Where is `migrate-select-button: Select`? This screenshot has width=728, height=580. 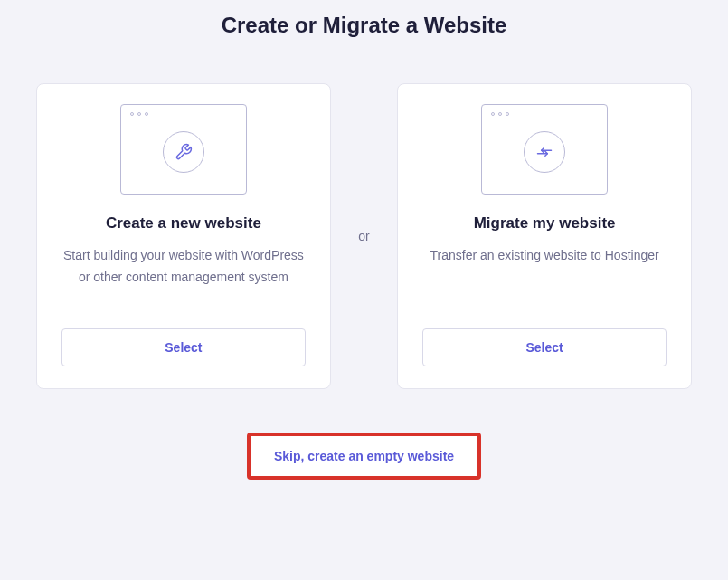
migrate-select-button: Select is located at coordinates (544, 347).